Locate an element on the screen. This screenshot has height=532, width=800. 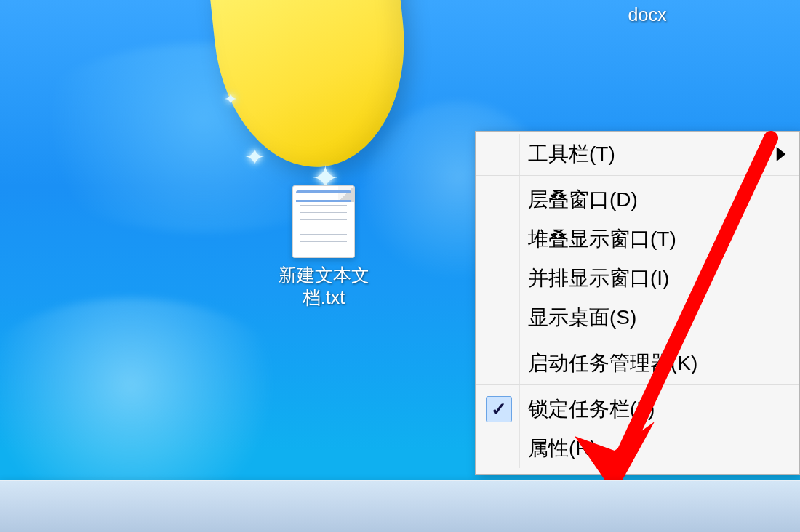
menu-item-label: 层叠窗口(D) is located at coordinates (583, 200).